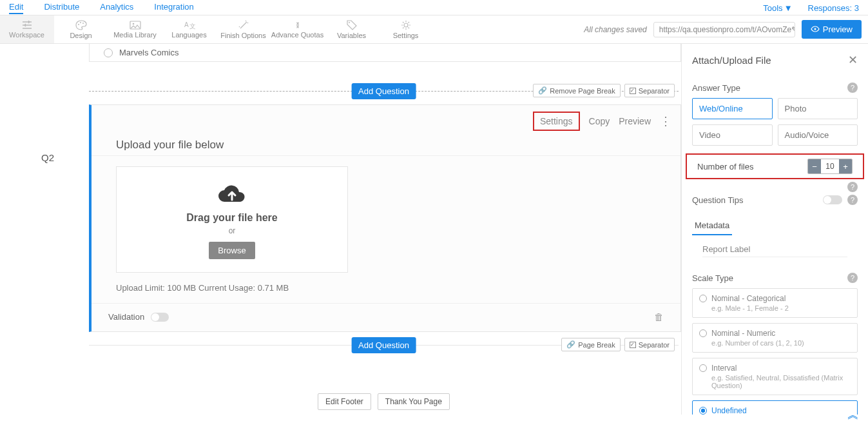 Image resolution: width=868 pixels, height=430 pixels. I want to click on tool-finish: Finish Options, so click(244, 30).